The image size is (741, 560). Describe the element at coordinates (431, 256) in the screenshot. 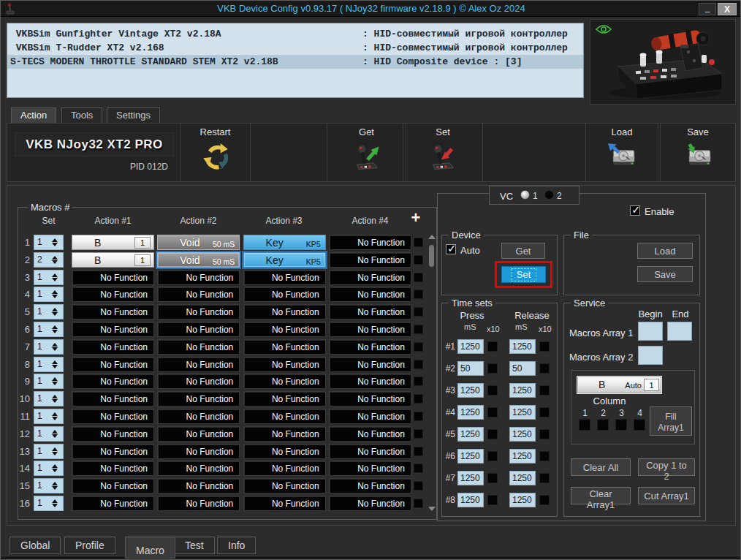

I see `scrollbar-thumb` at that location.